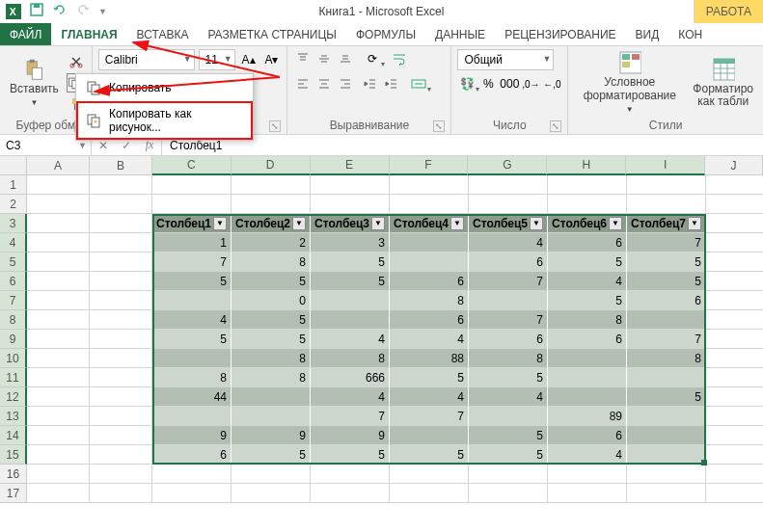 The image size is (763, 532). Describe the element at coordinates (303, 84) in the screenshot. I see `align-left-icon` at that location.